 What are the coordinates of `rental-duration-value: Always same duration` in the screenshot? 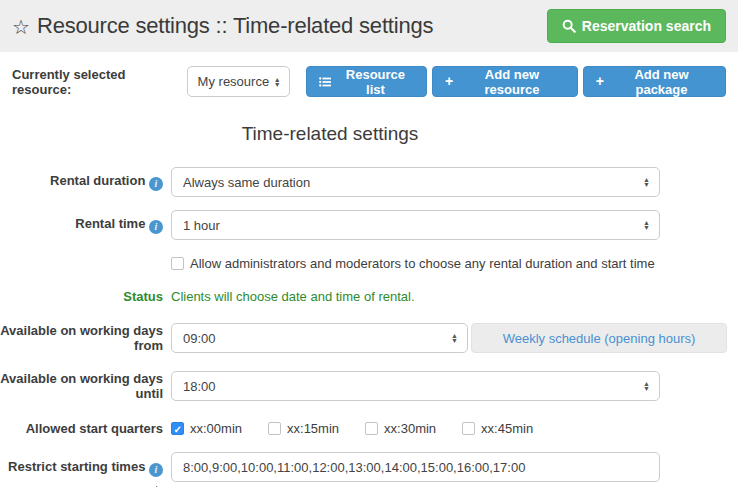 It's located at (246, 182).